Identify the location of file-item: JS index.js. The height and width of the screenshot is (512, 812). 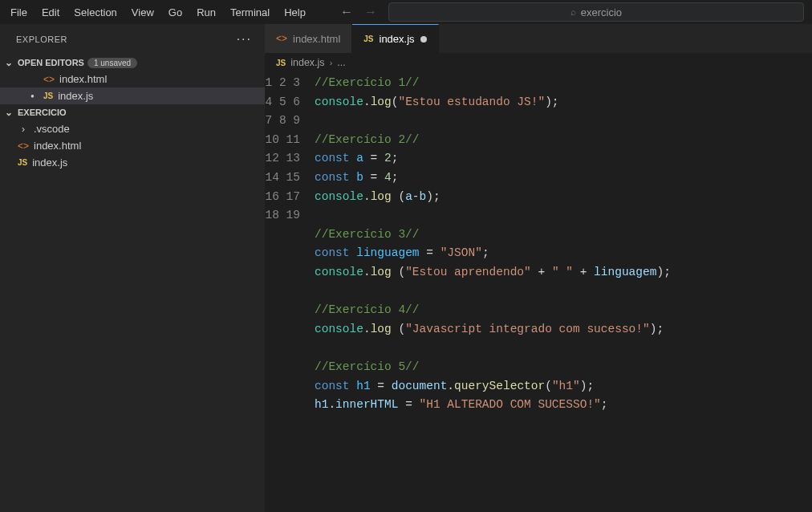
(132, 162).